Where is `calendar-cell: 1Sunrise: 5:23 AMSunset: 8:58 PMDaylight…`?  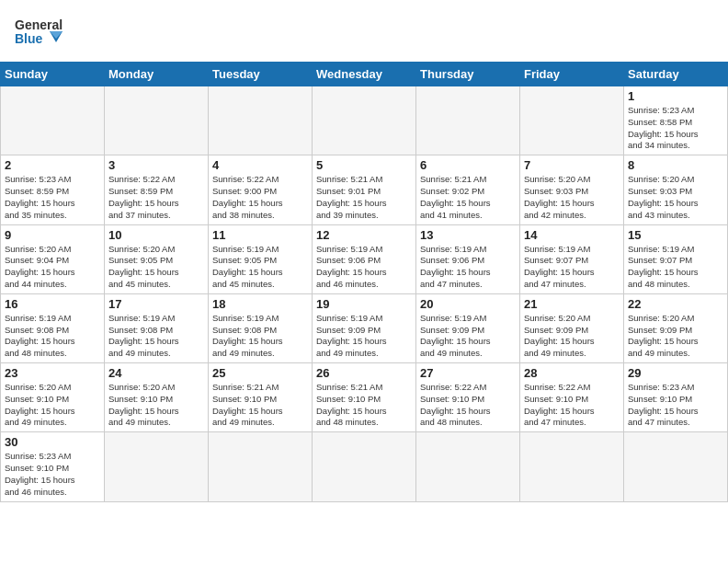 calendar-cell: 1Sunrise: 5:23 AMSunset: 8:58 PMDaylight… is located at coordinates (677, 121).